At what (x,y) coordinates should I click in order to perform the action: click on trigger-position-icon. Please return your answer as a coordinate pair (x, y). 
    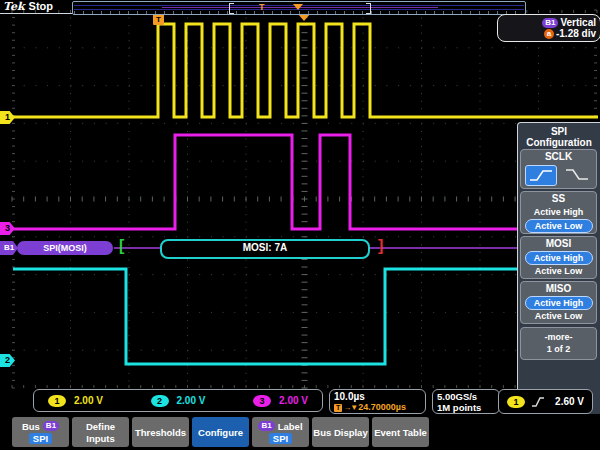
    Looking at the image, I should click on (304, 18).